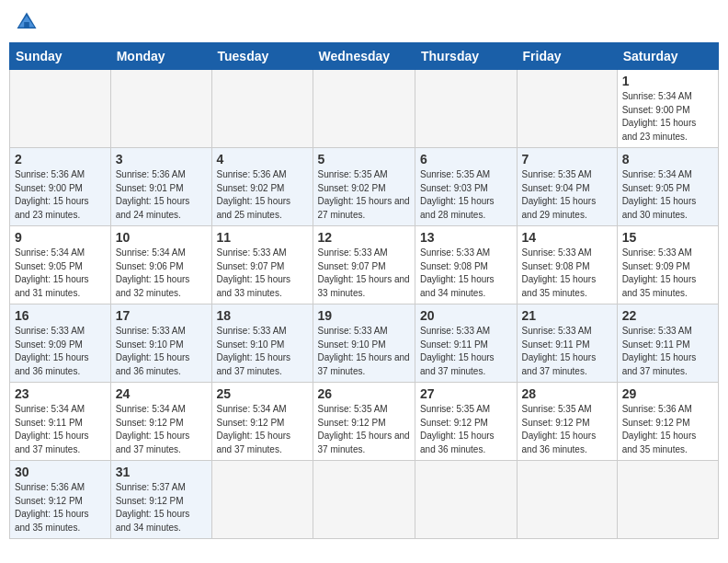  What do you see at coordinates (364, 57) in the screenshot?
I see `calendar-header-row: SundayMondayTuesdayWednesdayThursdayFrid…` at bounding box center [364, 57].